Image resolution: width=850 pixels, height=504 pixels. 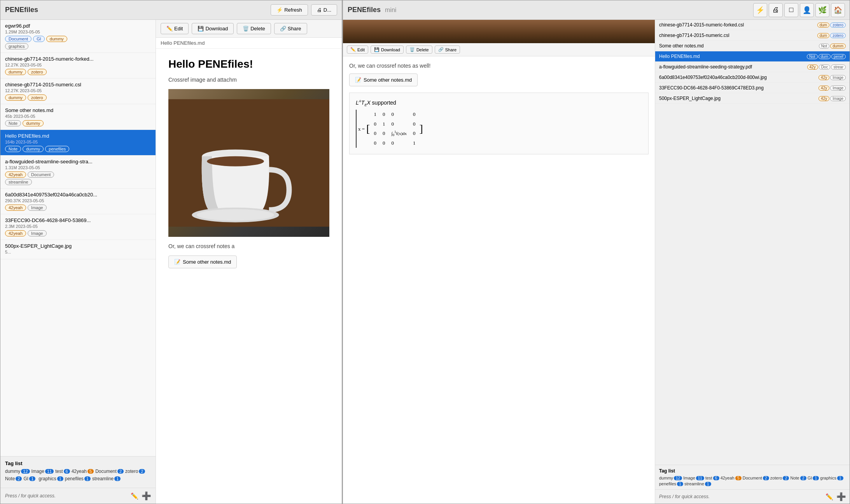 What do you see at coordinates (135, 496) in the screenshot?
I see `edit-status-icon-btn: ✏️` at bounding box center [135, 496].